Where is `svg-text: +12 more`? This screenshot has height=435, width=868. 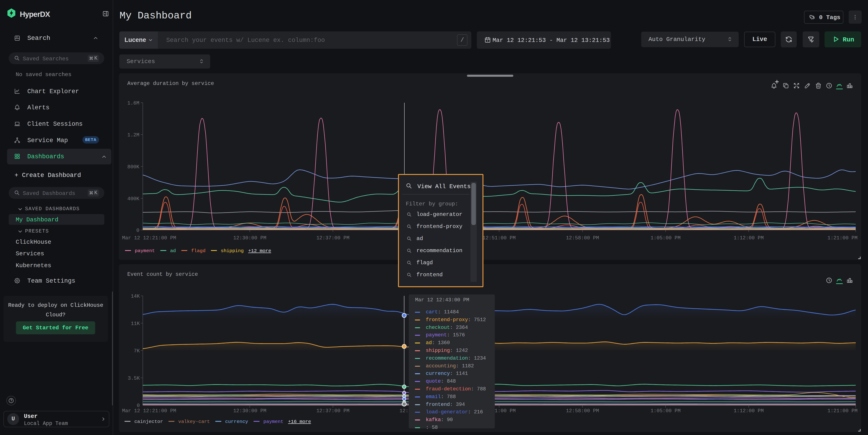
svg-text: +12 more is located at coordinates (260, 251).